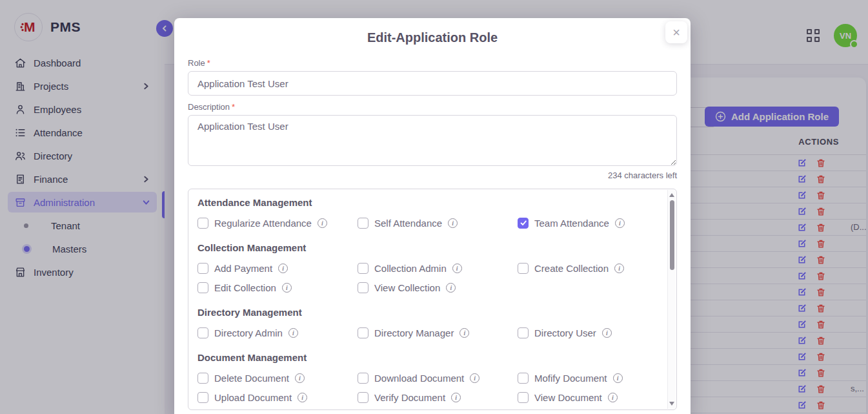 The image size is (868, 414). Describe the element at coordinates (438, 378) in the screenshot. I see `permission-item: Download Documenti` at that location.